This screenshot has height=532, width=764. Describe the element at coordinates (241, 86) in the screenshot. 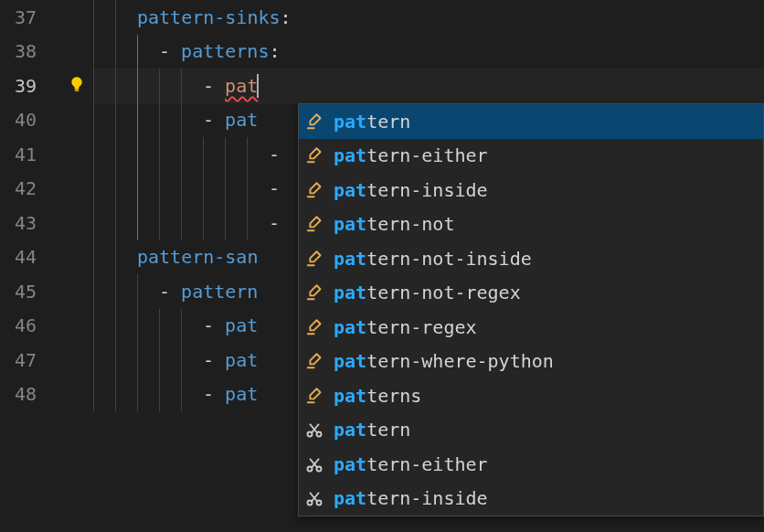

I see `typed-text: pat` at that location.